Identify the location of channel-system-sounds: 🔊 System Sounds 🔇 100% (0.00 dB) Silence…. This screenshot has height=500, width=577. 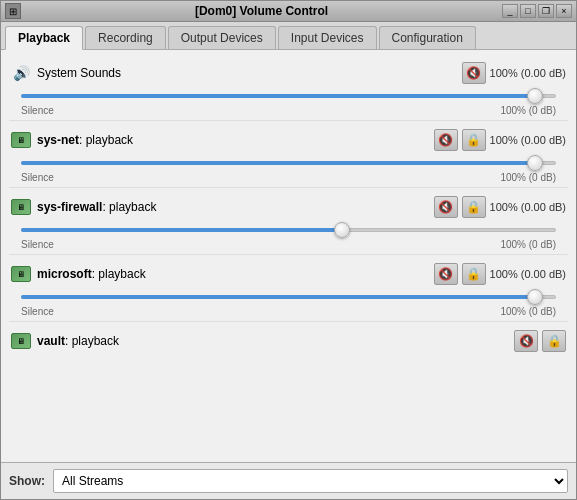
(288, 90).